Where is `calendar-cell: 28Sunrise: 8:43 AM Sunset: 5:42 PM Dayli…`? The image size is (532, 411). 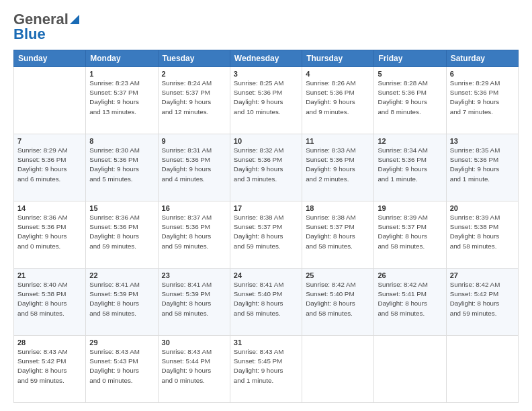 calendar-cell: 28Sunrise: 8:43 AM Sunset: 5:42 PM Dayli… is located at coordinates (50, 369).